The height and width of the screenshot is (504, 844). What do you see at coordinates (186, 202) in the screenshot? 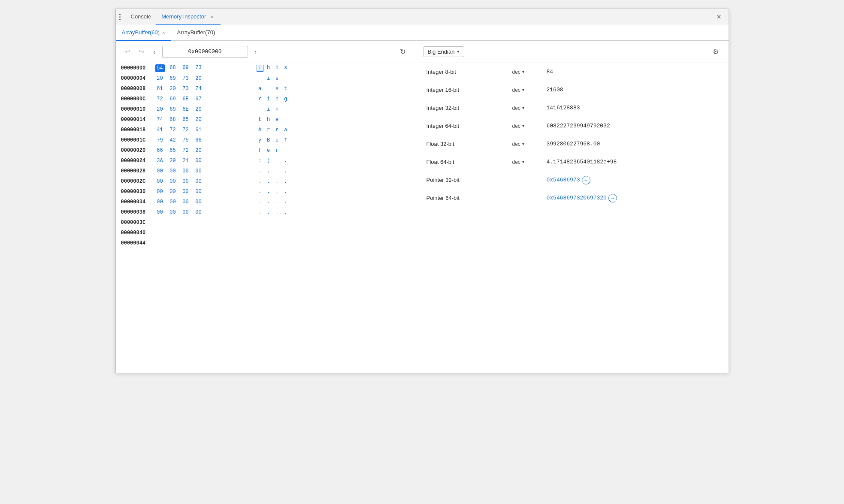
I see `hex-byte-13-2: 00` at bounding box center [186, 202].